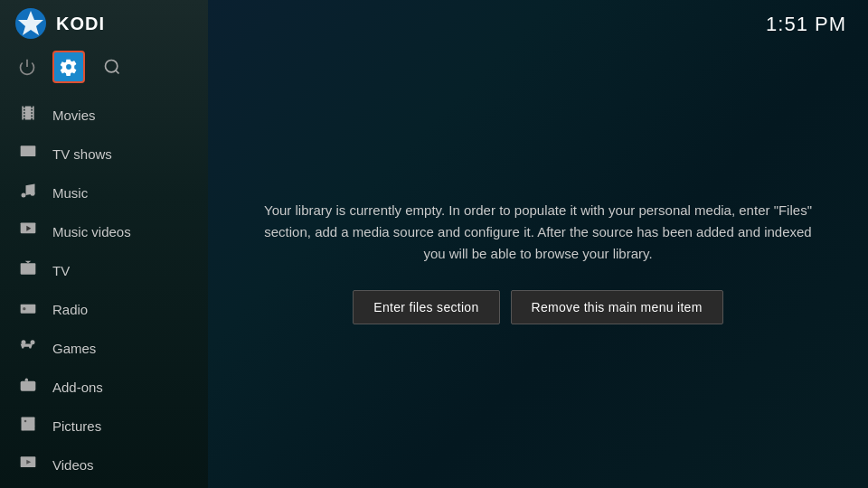 The width and height of the screenshot is (868, 488). I want to click on games-label: Games, so click(74, 349).